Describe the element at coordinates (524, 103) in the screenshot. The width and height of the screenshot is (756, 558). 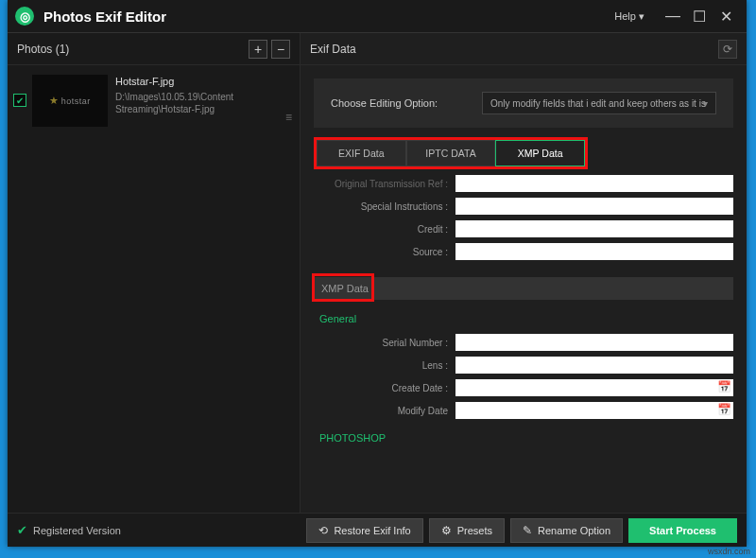
I see `editing-option-bar: Choose Editing Option: Only modify field…` at that location.